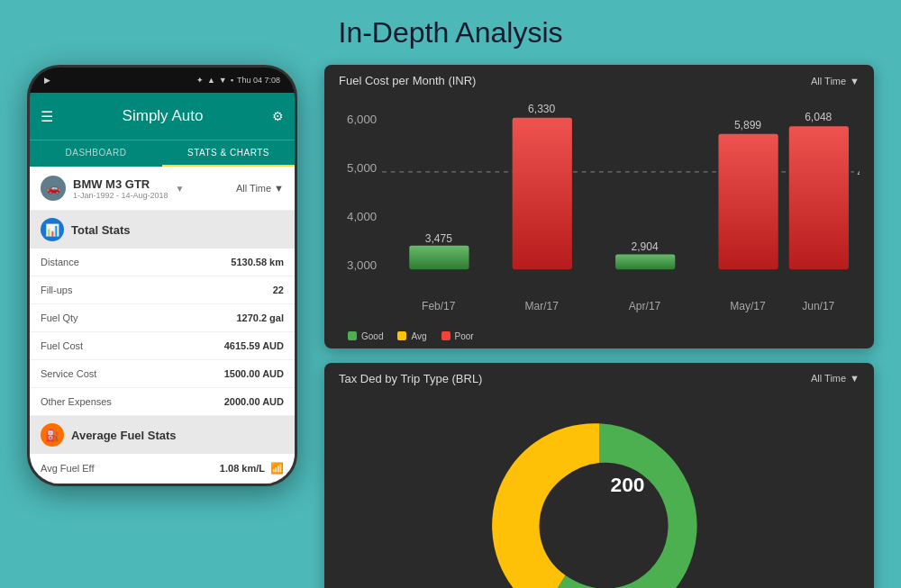 Image resolution: width=901 pixels, height=588 pixels. What do you see at coordinates (162, 80) in the screenshot?
I see `status-bar: ▶ ✦ ▲ ▼ ▪ Thu 04 7:08` at bounding box center [162, 80].